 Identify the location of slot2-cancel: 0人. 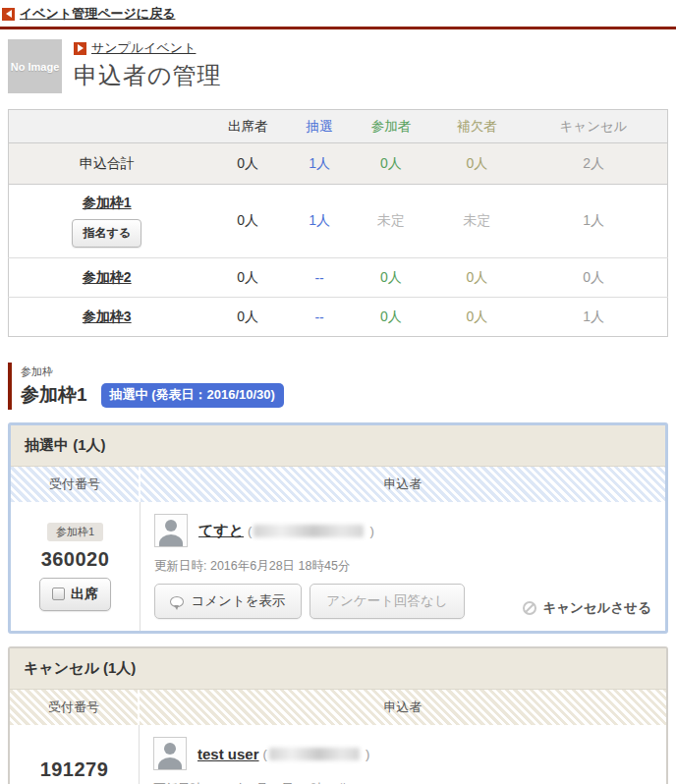
(593, 278).